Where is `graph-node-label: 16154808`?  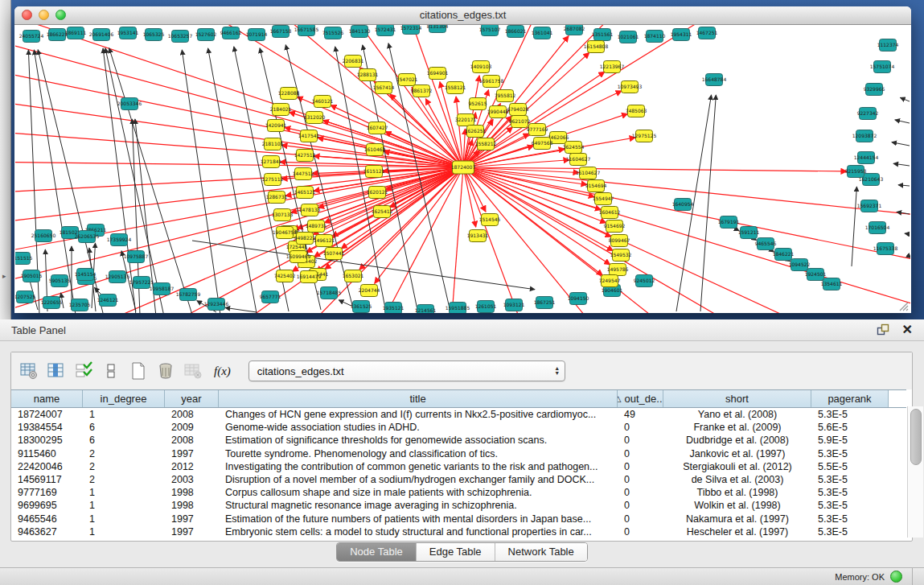 graph-node-label: 16154808 is located at coordinates (597, 47).